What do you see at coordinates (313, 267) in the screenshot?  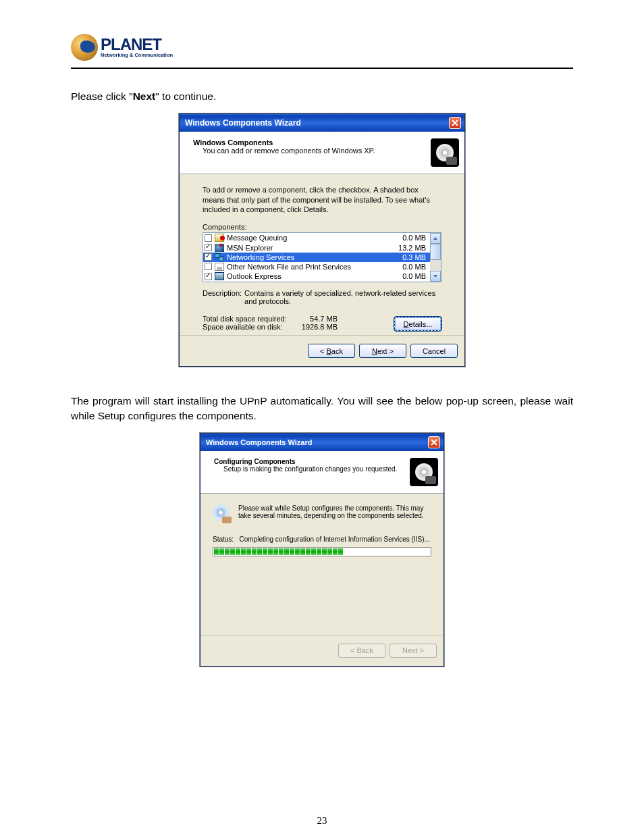 I see `component-label: Other Network File and Print Services` at bounding box center [313, 267].